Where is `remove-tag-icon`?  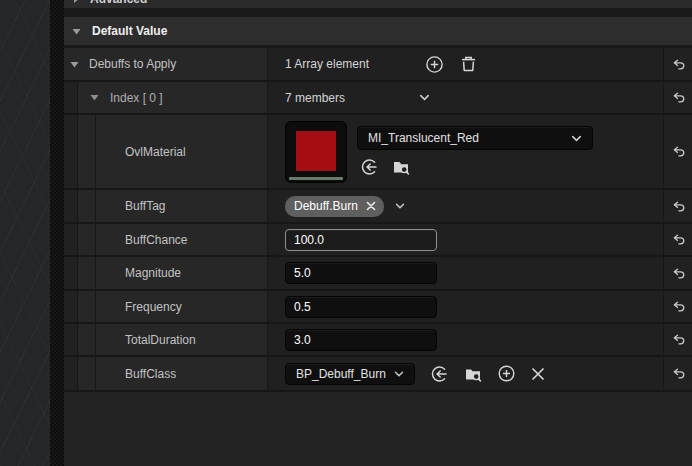 remove-tag-icon is located at coordinates (371, 206).